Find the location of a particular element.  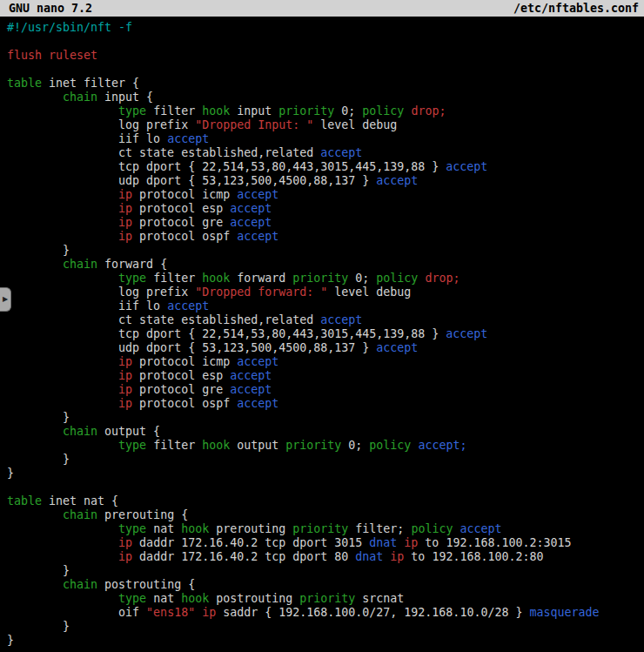

code-line: log prefix "Dropped Input: " level debug is located at coordinates (325, 125).